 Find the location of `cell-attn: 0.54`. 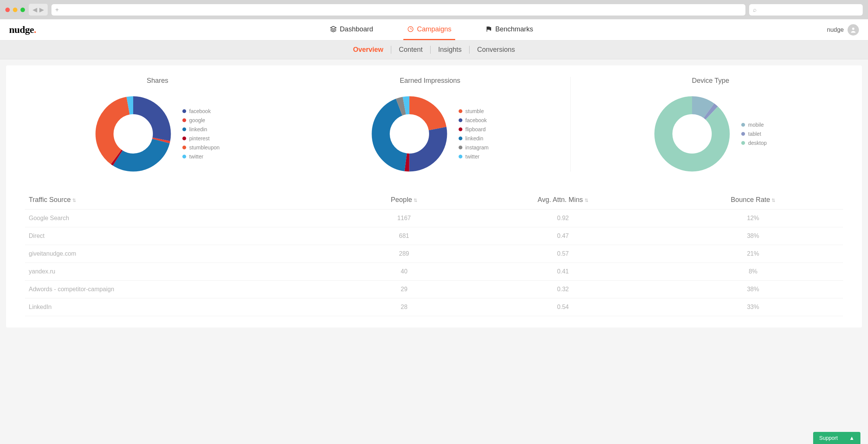

cell-attn: 0.54 is located at coordinates (563, 307).